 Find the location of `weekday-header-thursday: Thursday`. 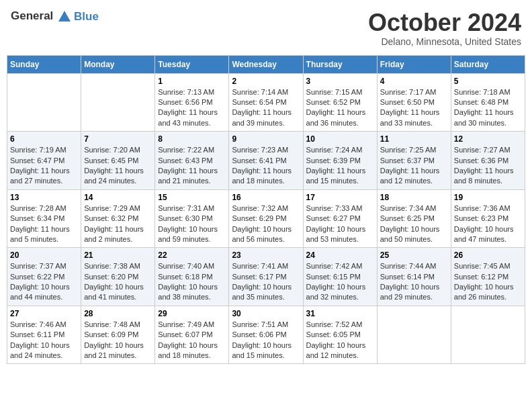

weekday-header-thursday: Thursday is located at coordinates (340, 64).